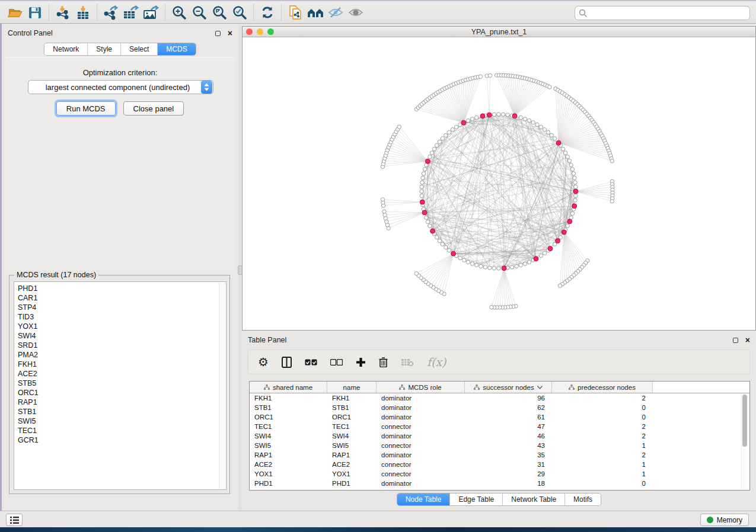  What do you see at coordinates (745, 421) in the screenshot?
I see `table-scrollbar-thumb` at bounding box center [745, 421].